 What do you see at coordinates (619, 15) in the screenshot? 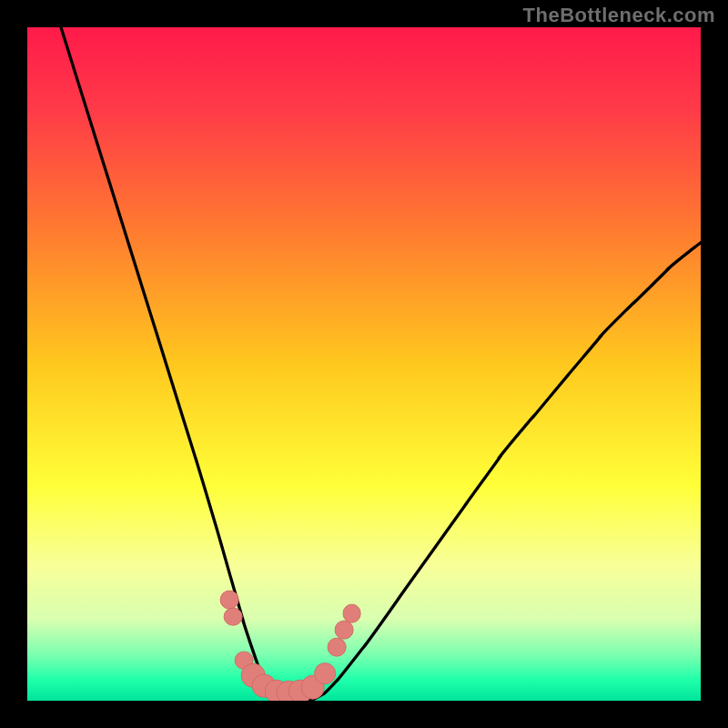
I see `watermark-text: TheBottleneck.com` at bounding box center [619, 15].